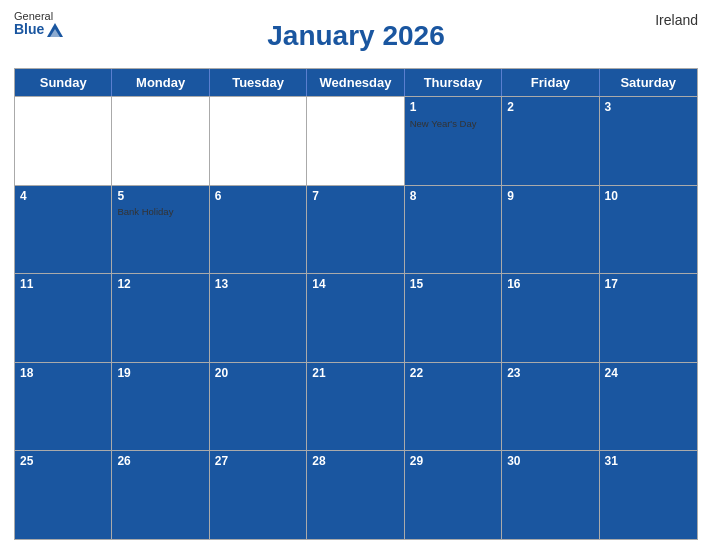  I want to click on day-number: 15, so click(453, 285).